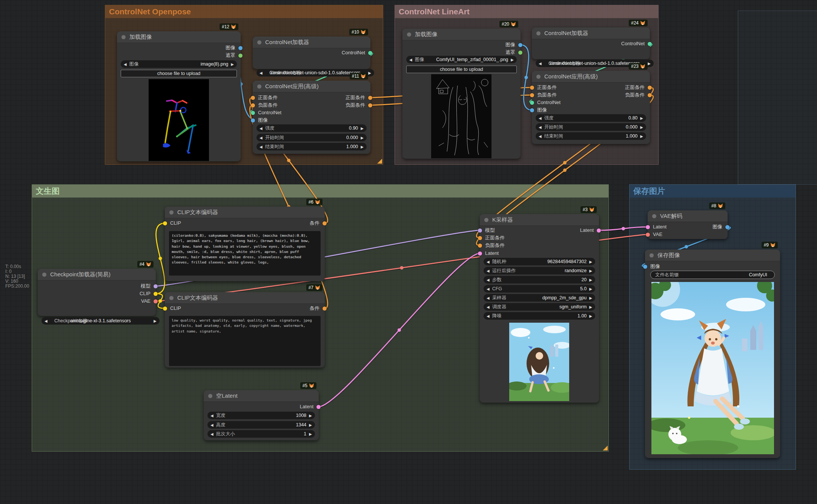 The height and width of the screenshot is (504, 817). I want to click on node-title: K采样器, so click(539, 220).